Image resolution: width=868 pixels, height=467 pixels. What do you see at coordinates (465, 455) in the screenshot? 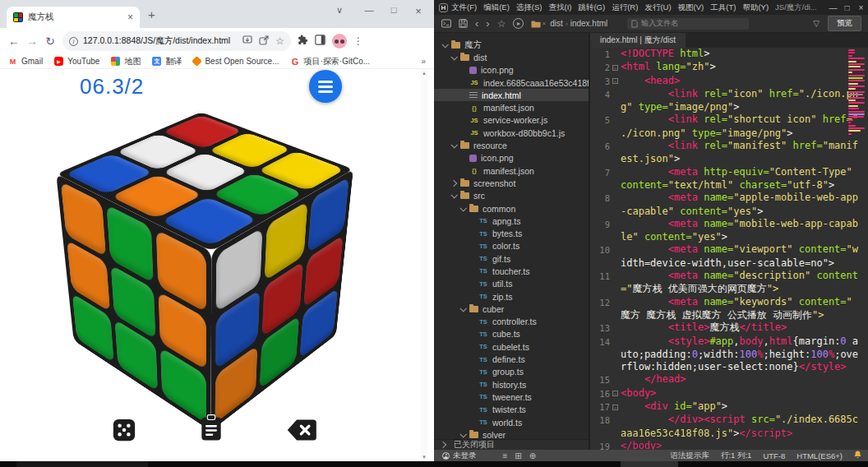
I see `login-status: 未登录` at bounding box center [465, 455].